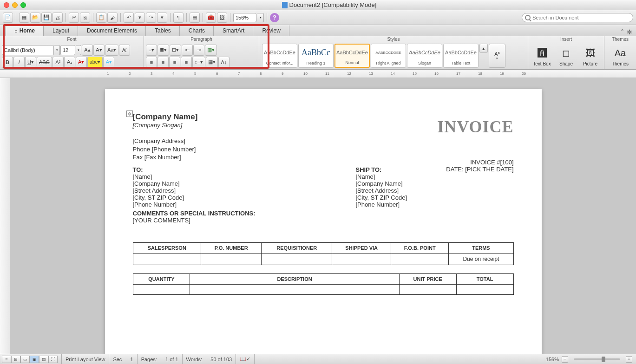 This screenshot has height=364, width=636. Describe the element at coordinates (297, 259) in the screenshot. I see `td-requisitioner` at that location.